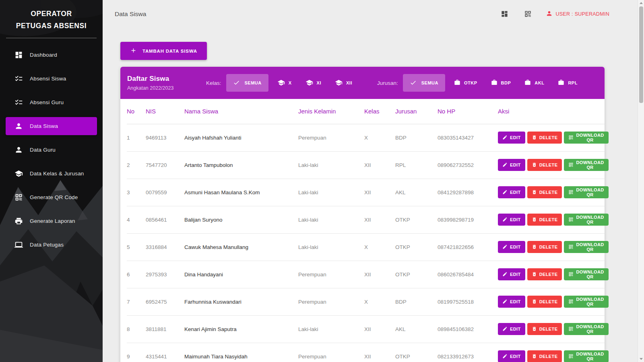 Image resolution: width=644 pixels, height=362 pixels. I want to click on cell-kelas: XII, so click(380, 352).